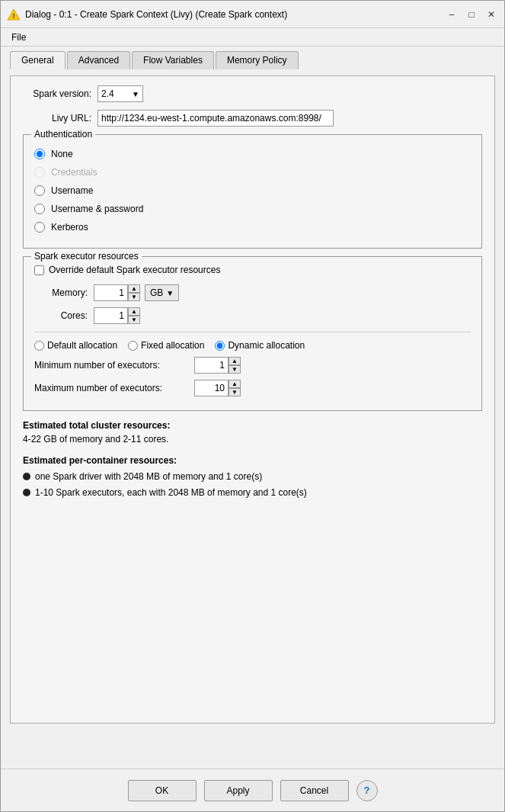 This screenshot has height=812, width=505. Describe the element at coordinates (27, 477) in the screenshot. I see `bullet-dot-driver` at that location.